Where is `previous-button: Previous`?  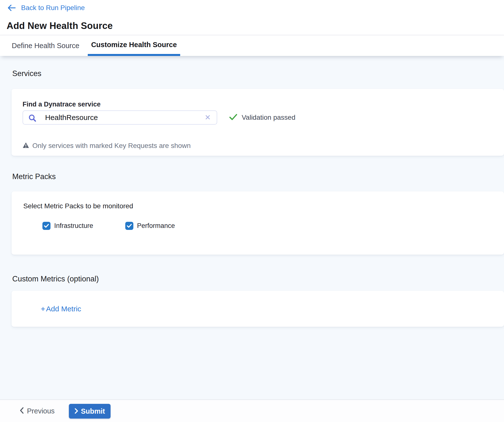
previous-button: Previous is located at coordinates (37, 411).